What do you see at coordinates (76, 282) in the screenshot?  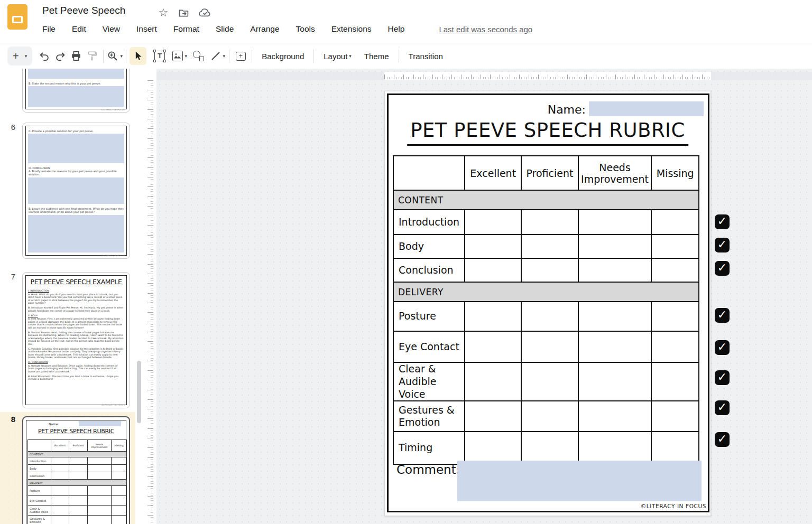 I see `thumb7-title: PET PEEVE SPEECH EXAMPLE` at bounding box center [76, 282].